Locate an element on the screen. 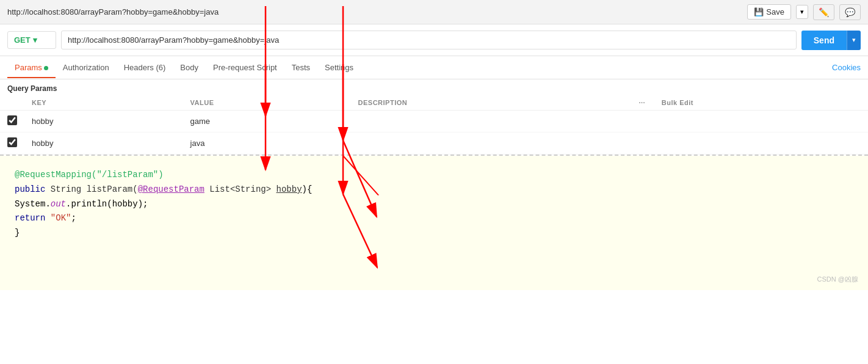  url-bar: GET ▾ Send ▾ is located at coordinates (434, 40).